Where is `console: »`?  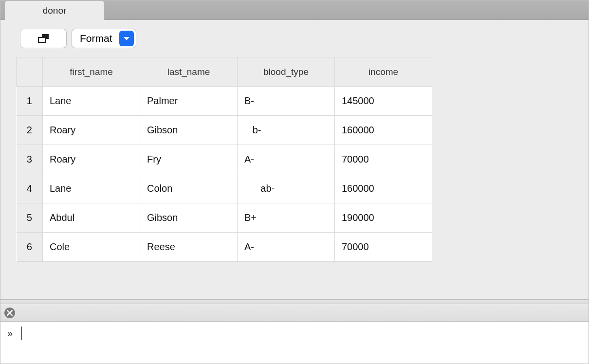 console: » is located at coordinates (294, 343).